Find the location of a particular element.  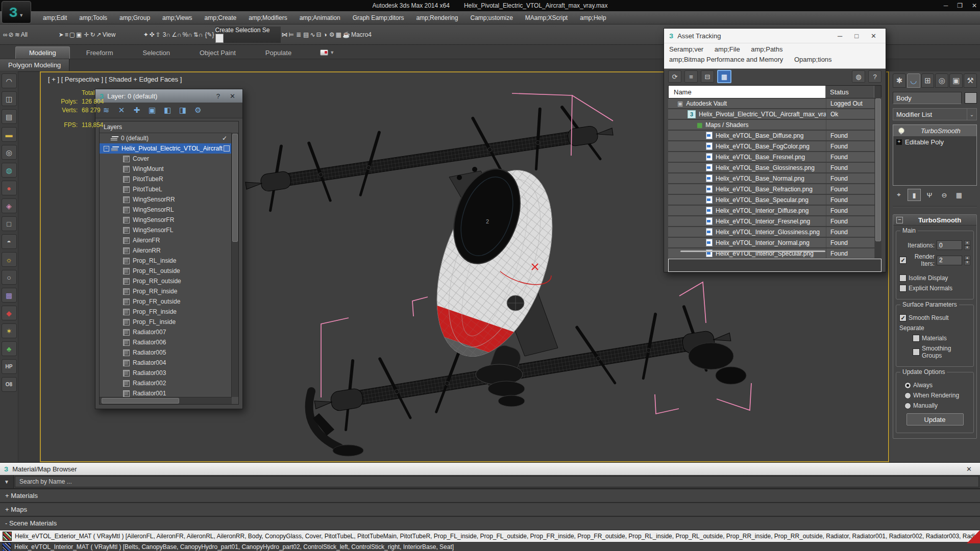

layer-row: AileronFR is located at coordinates (169, 240).